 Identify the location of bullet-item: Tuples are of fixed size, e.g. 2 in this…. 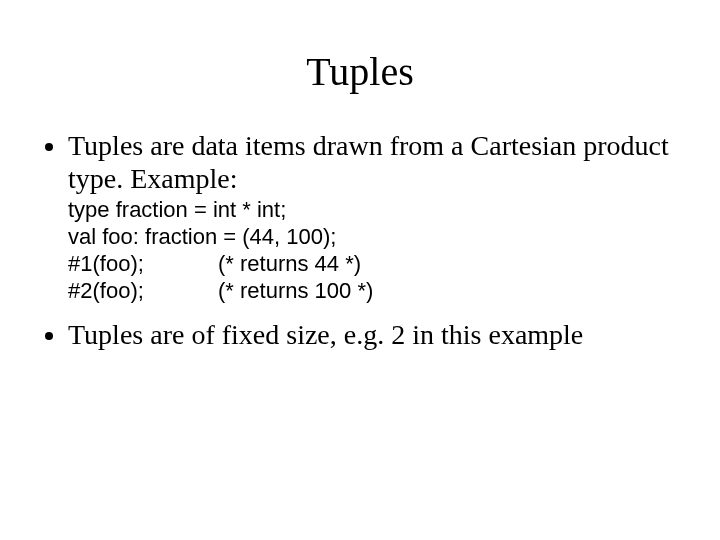
(372, 334).